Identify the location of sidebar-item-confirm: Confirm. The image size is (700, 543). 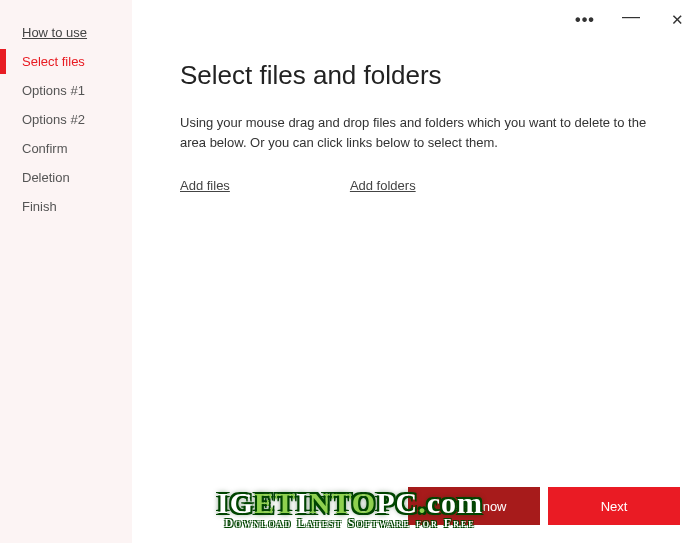
(66, 148).